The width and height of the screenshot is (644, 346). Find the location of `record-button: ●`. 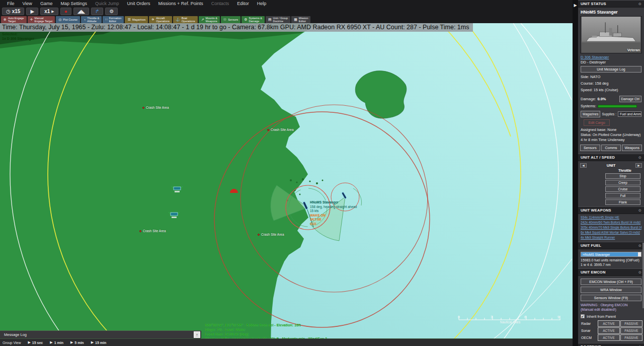

record-button: ● is located at coordinates (66, 11).